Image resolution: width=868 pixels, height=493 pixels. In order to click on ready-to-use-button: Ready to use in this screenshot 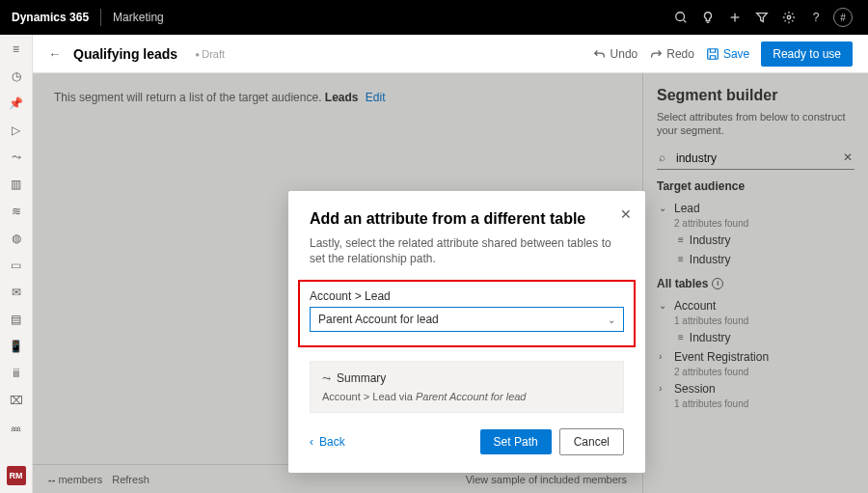, I will do `click(806, 54)`.